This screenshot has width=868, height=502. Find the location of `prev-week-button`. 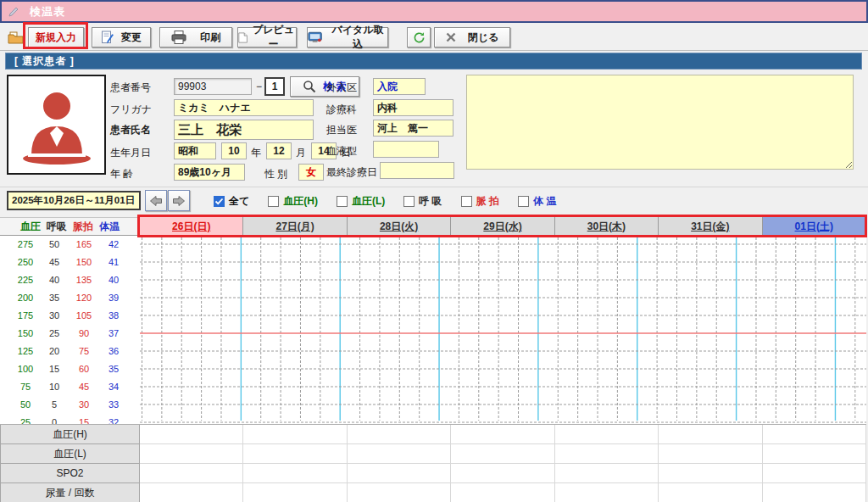

prev-week-button is located at coordinates (156, 200).